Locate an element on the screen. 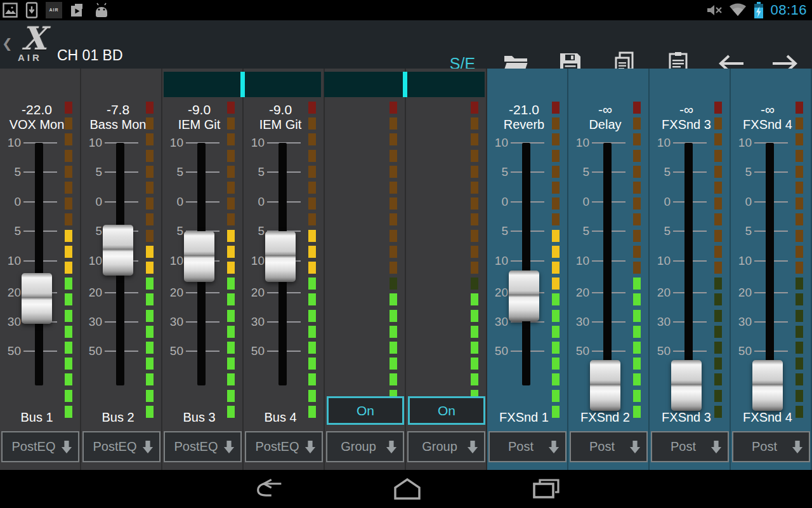 Image resolution: width=812 pixels, height=508 pixels. back-icon is located at coordinates (270, 489).